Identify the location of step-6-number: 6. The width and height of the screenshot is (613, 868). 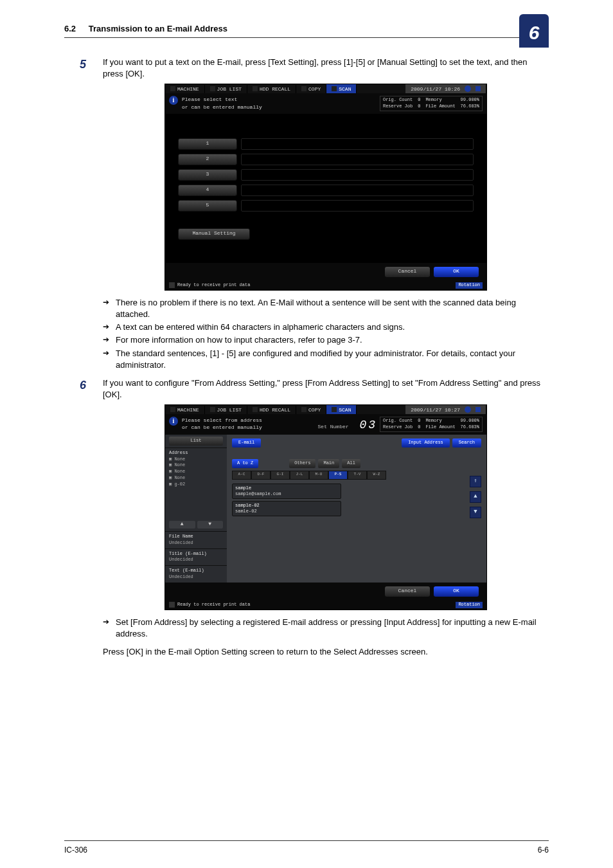
(83, 386).